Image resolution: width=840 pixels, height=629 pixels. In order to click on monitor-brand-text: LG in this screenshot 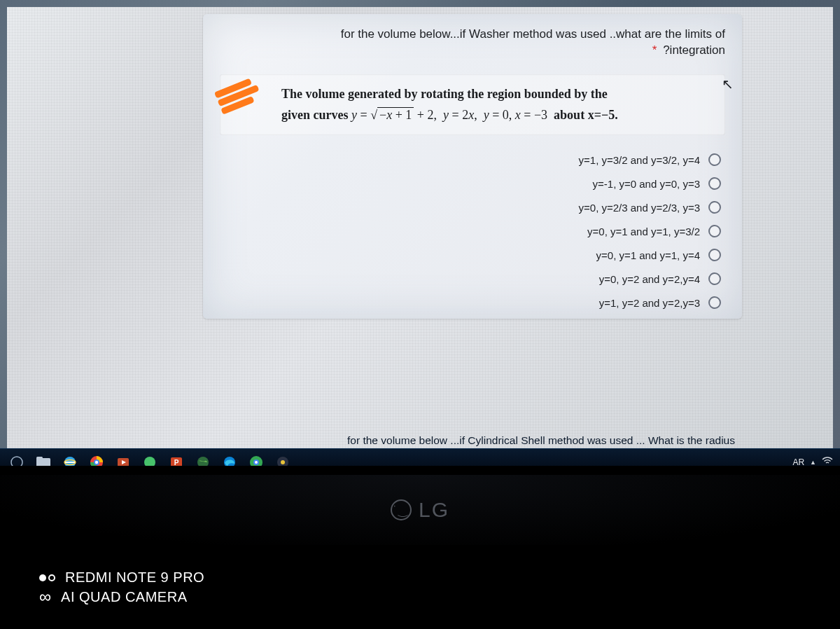, I will do `click(434, 510)`.